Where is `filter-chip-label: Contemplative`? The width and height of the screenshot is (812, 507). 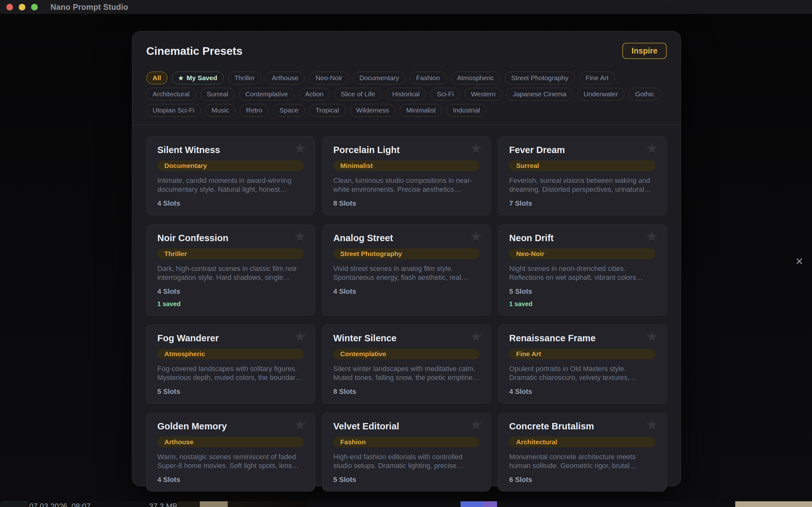
filter-chip-label: Contemplative is located at coordinates (266, 94).